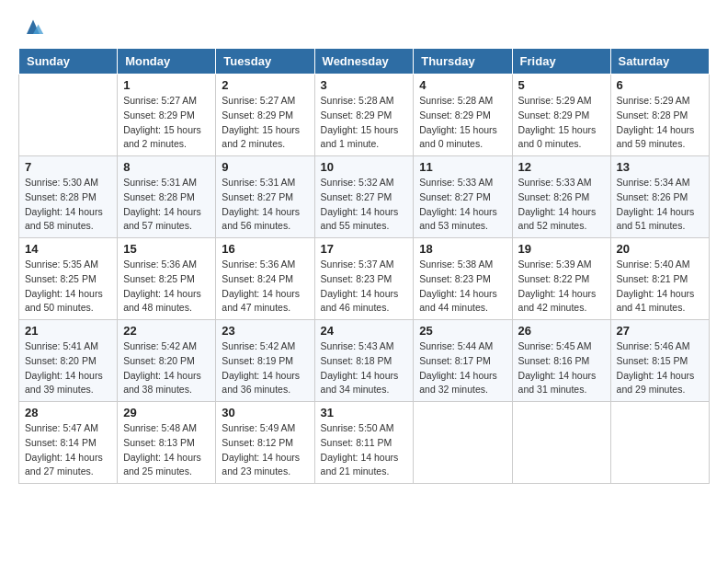 This screenshot has width=728, height=563. I want to click on day-info: Sunrise: 5:44 AM Sunset: 8:17 PM Dayligh…, so click(462, 368).